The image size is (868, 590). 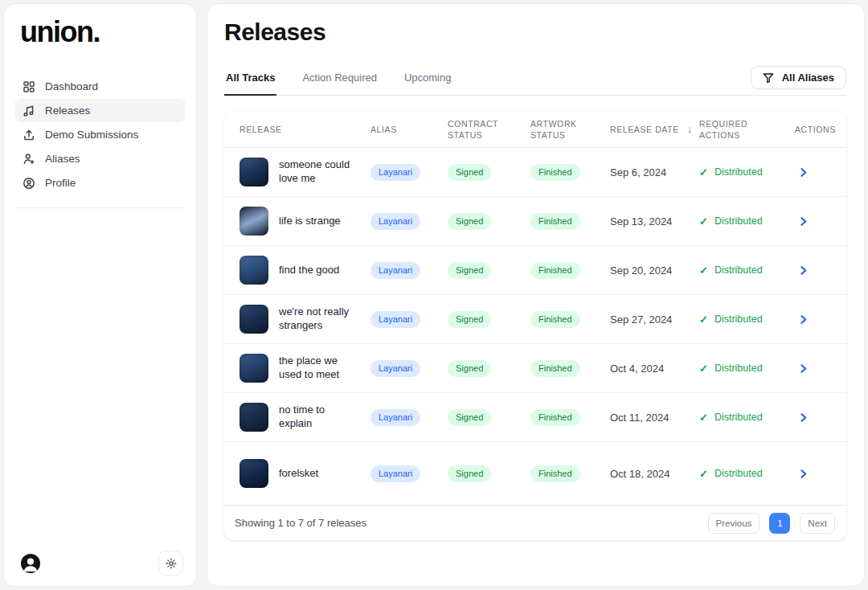 What do you see at coordinates (535, 418) in the screenshot?
I see `table-row: no time to explain Layanari Signed Finis…` at bounding box center [535, 418].